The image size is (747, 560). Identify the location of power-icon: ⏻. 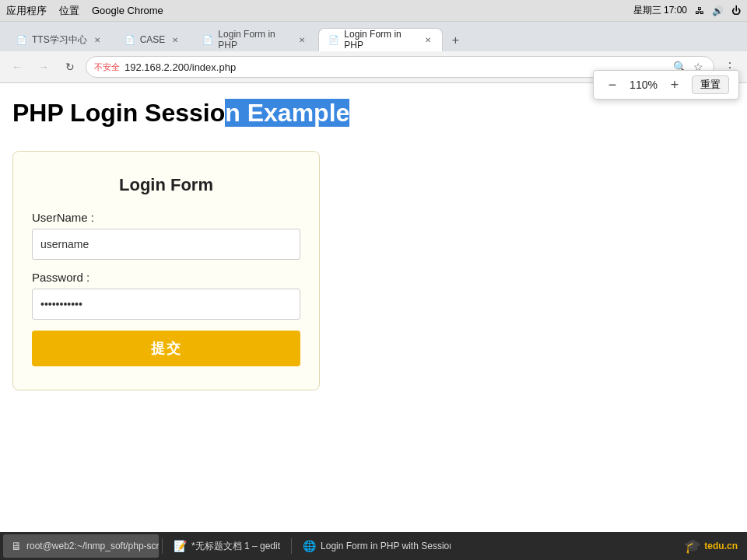
(736, 11).